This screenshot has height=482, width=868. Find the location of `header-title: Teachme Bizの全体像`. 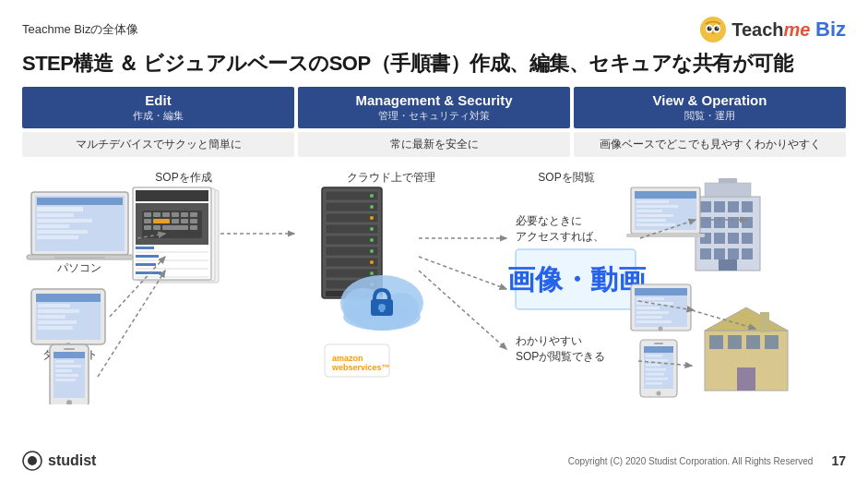

header-title: Teachme Bizの全体像 is located at coordinates (80, 30).